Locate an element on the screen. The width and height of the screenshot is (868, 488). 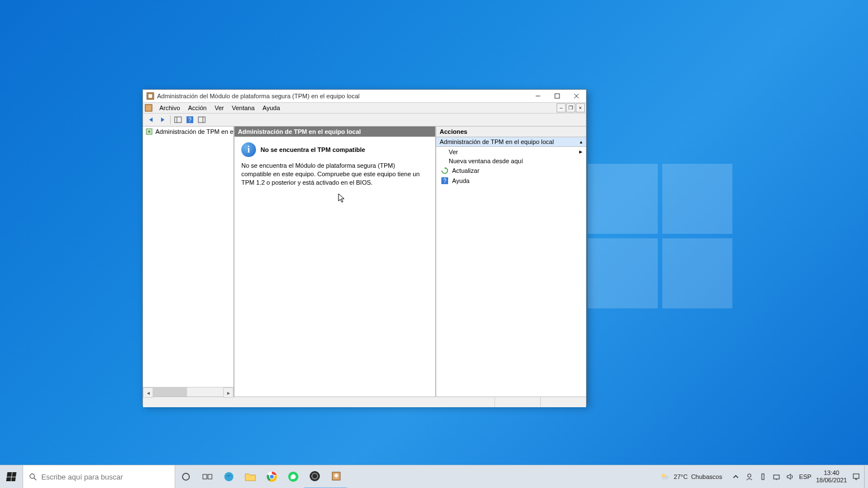
clock: 13:40 18/06/2021 is located at coordinates (832, 477).